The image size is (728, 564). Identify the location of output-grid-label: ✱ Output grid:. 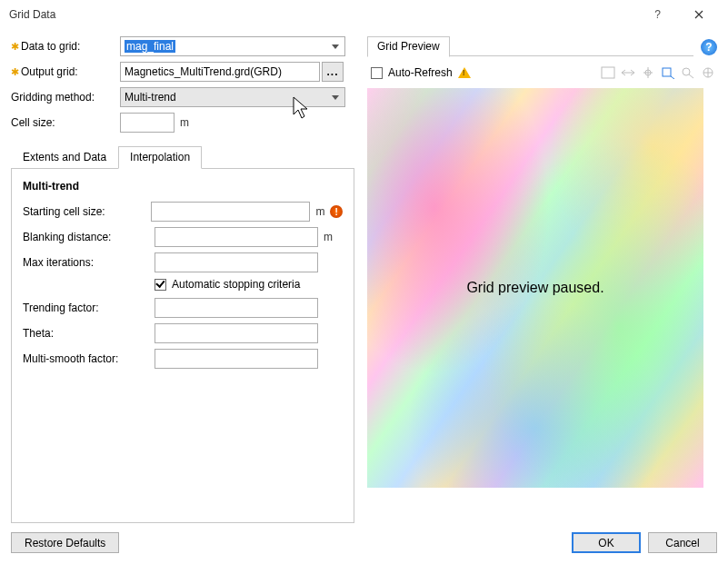
(65, 72).